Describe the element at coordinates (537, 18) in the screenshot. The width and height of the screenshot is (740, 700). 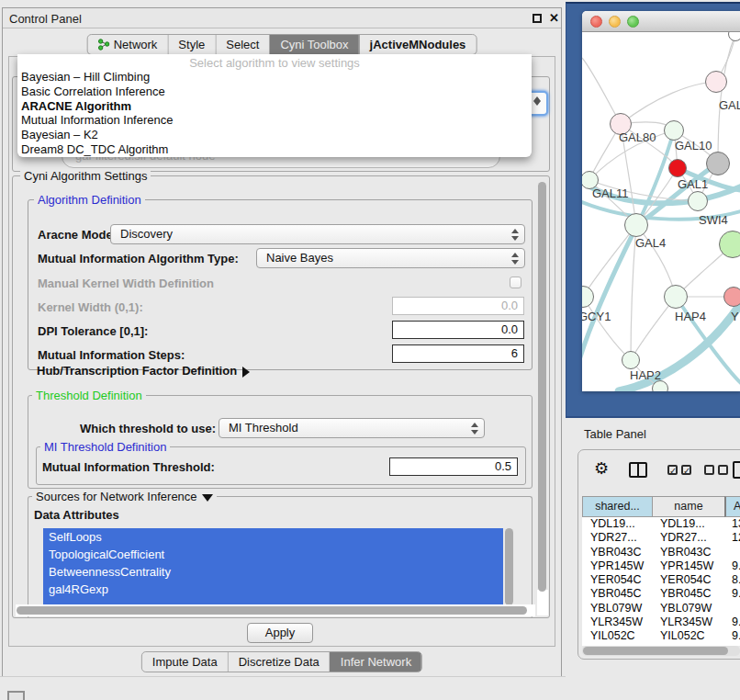
I see `float-window-icon` at that location.